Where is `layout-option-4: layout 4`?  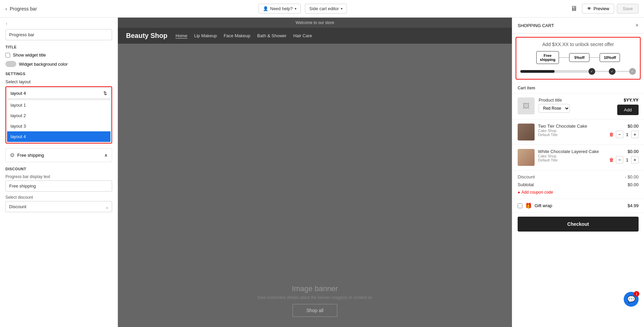 layout-option-4: layout 4 is located at coordinates (59, 137).